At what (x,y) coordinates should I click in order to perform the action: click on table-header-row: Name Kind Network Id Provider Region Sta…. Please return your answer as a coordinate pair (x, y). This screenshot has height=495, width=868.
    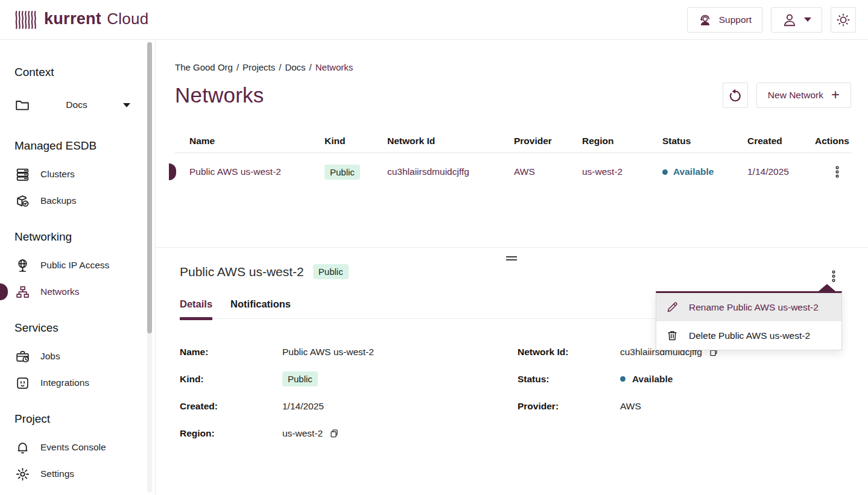
    Looking at the image, I should click on (513, 141).